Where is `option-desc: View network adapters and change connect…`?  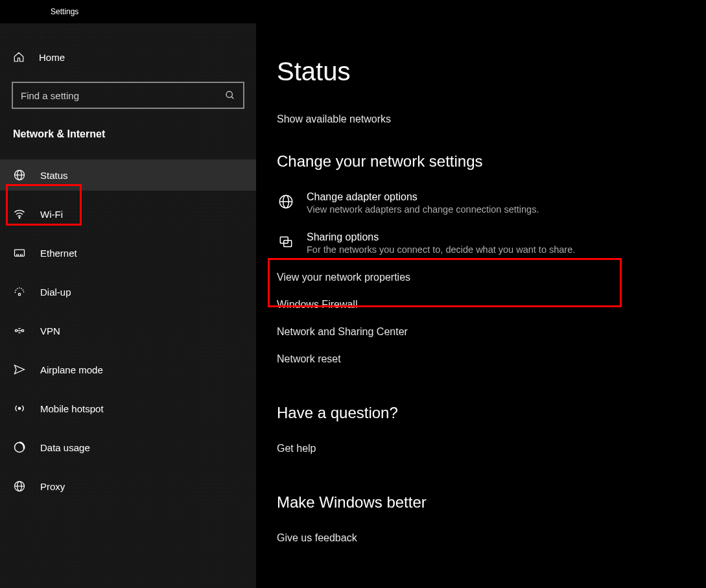
option-desc: View network adapters and change connect… is located at coordinates (423, 209).